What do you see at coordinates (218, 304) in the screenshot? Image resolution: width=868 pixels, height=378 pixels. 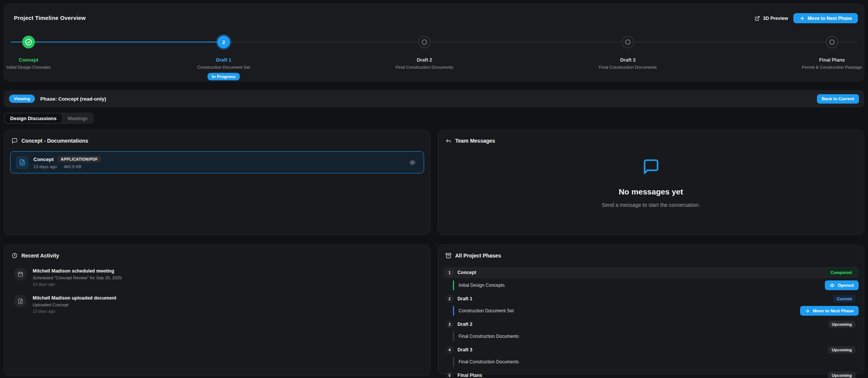 I see `activity-item-upload: Mitchell Madison uploaded document Uploa…` at bounding box center [218, 304].